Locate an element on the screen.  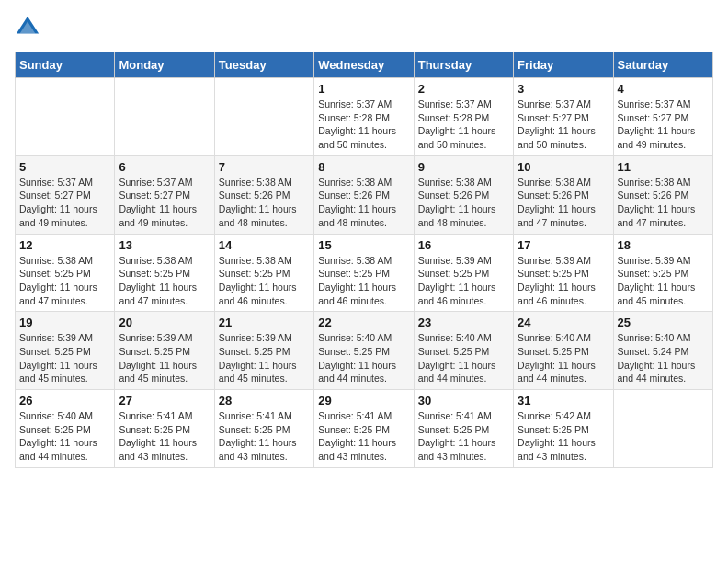
day-number: 20 is located at coordinates (164, 322).